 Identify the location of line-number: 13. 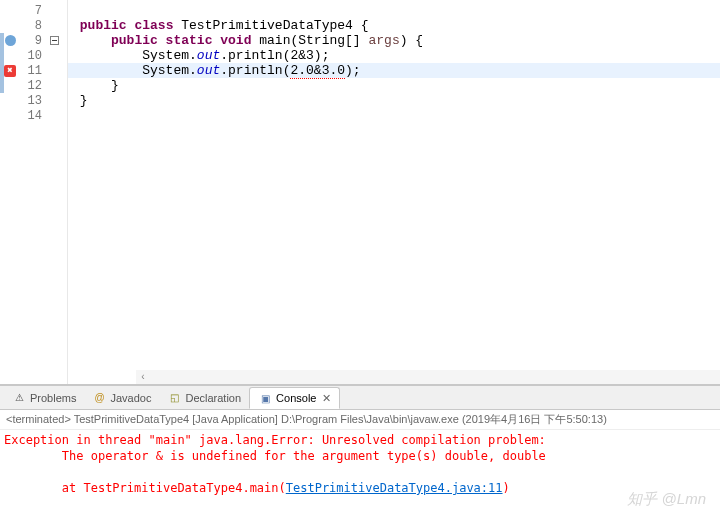
(32, 101).